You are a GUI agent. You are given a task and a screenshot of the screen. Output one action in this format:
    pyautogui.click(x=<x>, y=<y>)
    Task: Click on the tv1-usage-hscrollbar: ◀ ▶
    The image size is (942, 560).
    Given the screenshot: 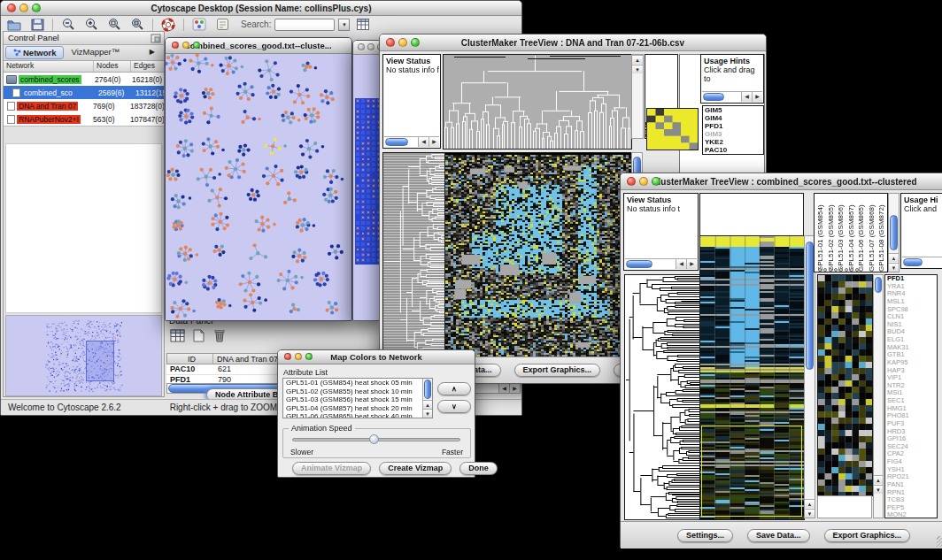 What is the action you would take?
    pyautogui.click(x=732, y=96)
    